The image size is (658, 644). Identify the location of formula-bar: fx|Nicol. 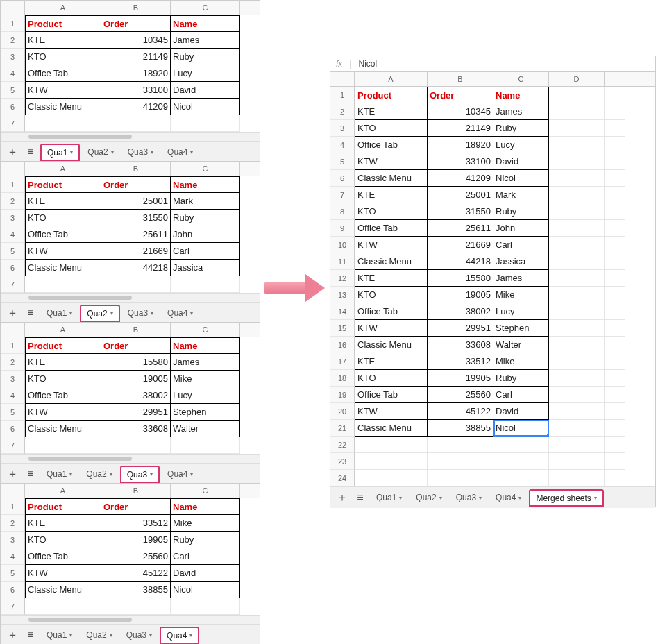
(493, 64).